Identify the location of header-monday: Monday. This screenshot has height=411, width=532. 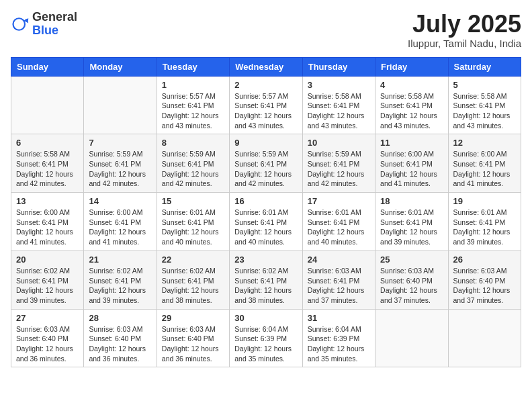
(120, 66).